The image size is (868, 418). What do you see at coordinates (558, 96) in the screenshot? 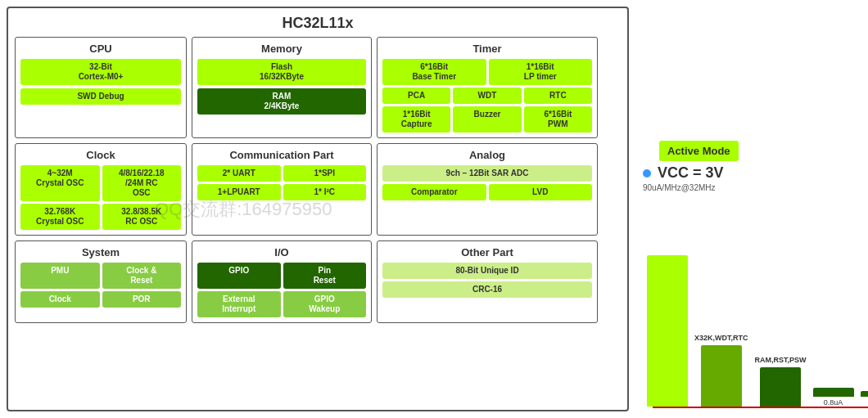
I see `chip-rtc: RTC` at bounding box center [558, 96].